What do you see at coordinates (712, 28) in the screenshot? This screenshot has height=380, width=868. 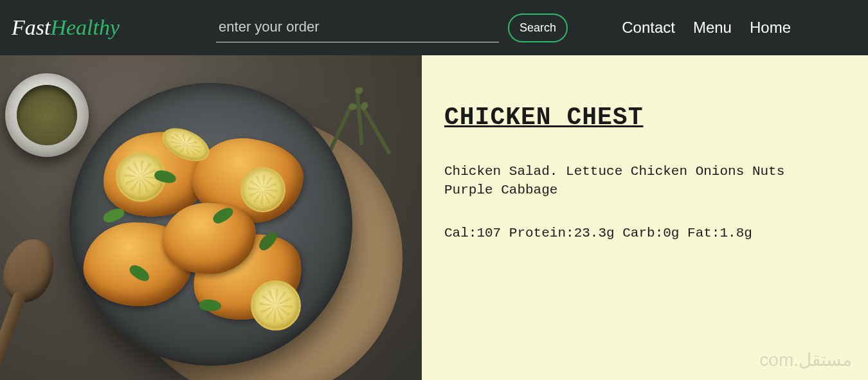 I see `nav-menu: Menu` at bounding box center [712, 28].